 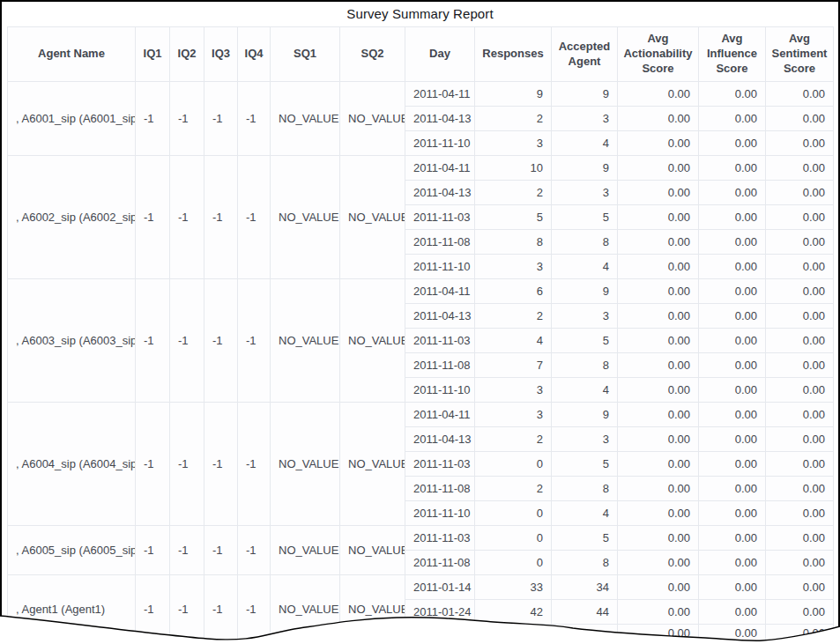 What do you see at coordinates (441, 55) in the screenshot?
I see `column-header-8: Day` at bounding box center [441, 55].